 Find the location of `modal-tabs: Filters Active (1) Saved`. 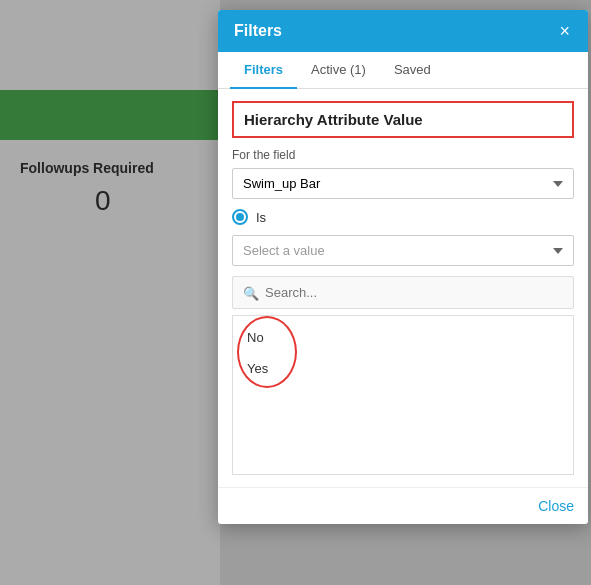

modal-tabs: Filters Active (1) Saved is located at coordinates (403, 70).